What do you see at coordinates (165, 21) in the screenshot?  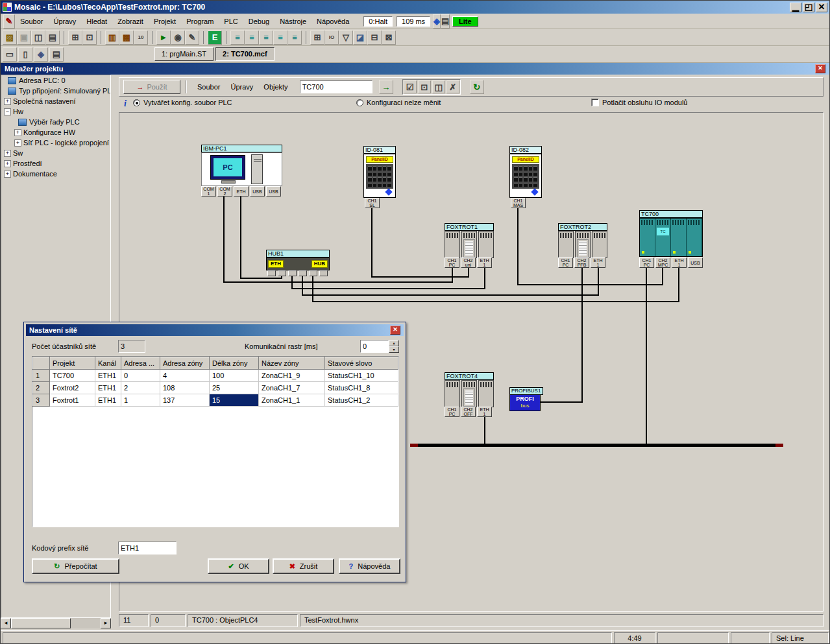 I see `menu-projekt: Projekt` at bounding box center [165, 21].